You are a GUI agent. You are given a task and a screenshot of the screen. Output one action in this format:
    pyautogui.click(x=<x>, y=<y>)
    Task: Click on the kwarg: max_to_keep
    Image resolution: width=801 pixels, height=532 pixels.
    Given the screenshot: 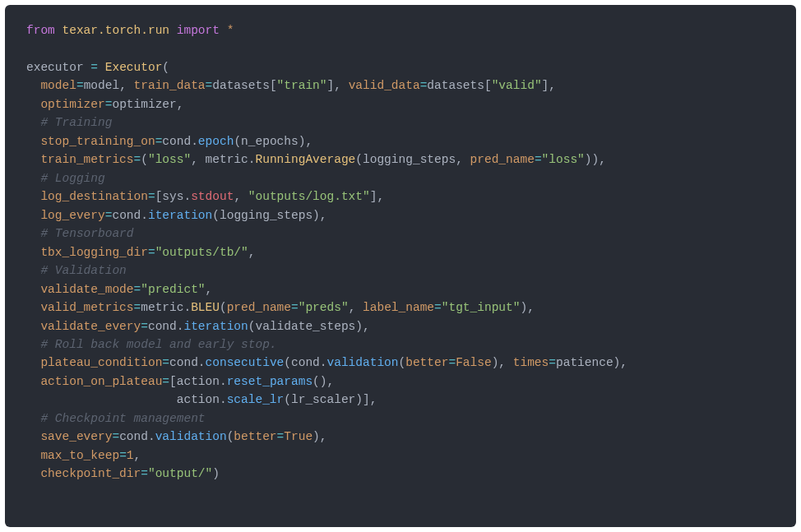 What is the action you would take?
    pyautogui.click(x=80, y=456)
    